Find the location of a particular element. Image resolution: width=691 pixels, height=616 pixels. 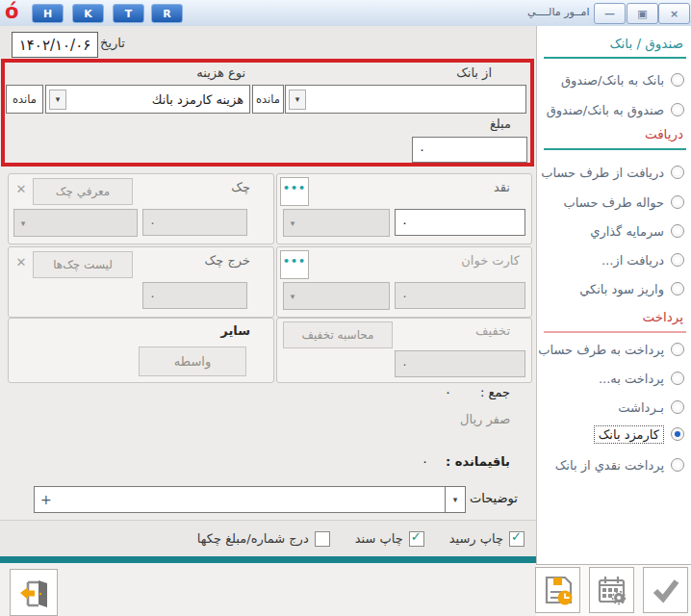

quick-button-h: H is located at coordinates (48, 13).